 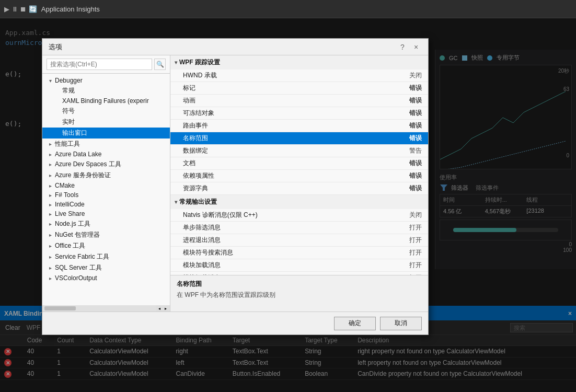 I want to click on tree-item-vscolor-output: VSColorOutput, so click(x=106, y=278).